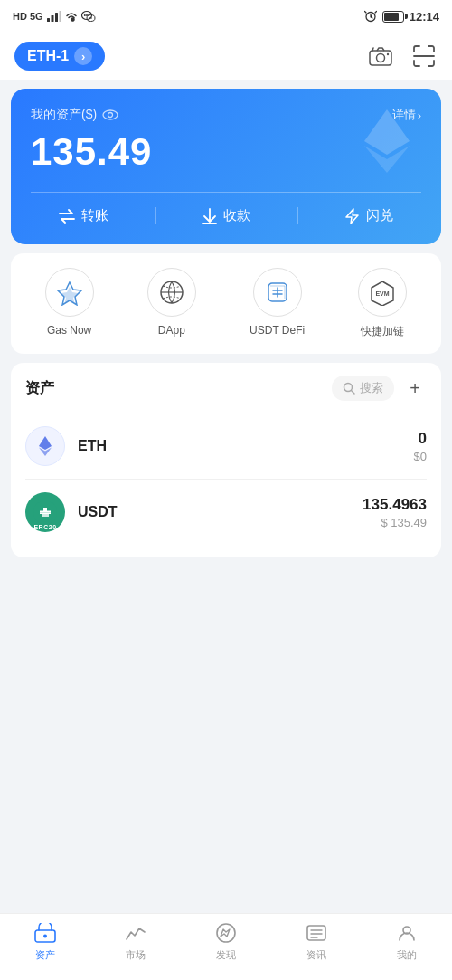 The height and width of the screenshot is (980, 452). I want to click on svg-text: EVM, so click(383, 293).